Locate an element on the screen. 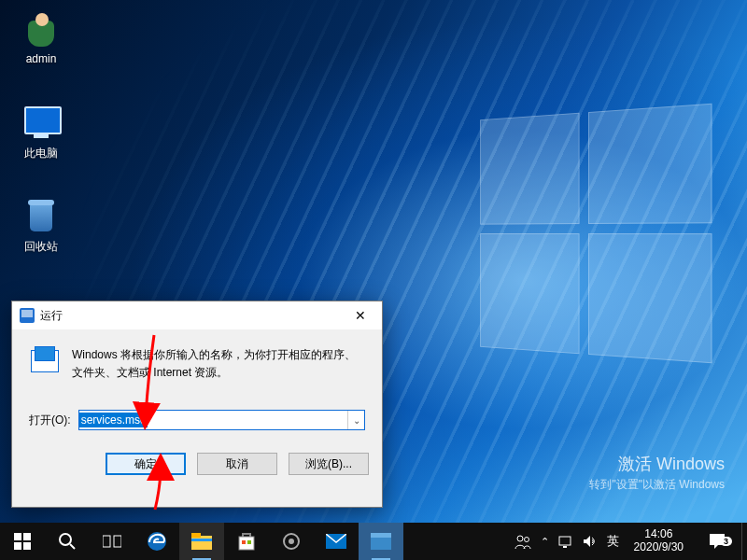 This screenshot has height=560, width=747. close-icon: ✕ is located at coordinates (360, 315).